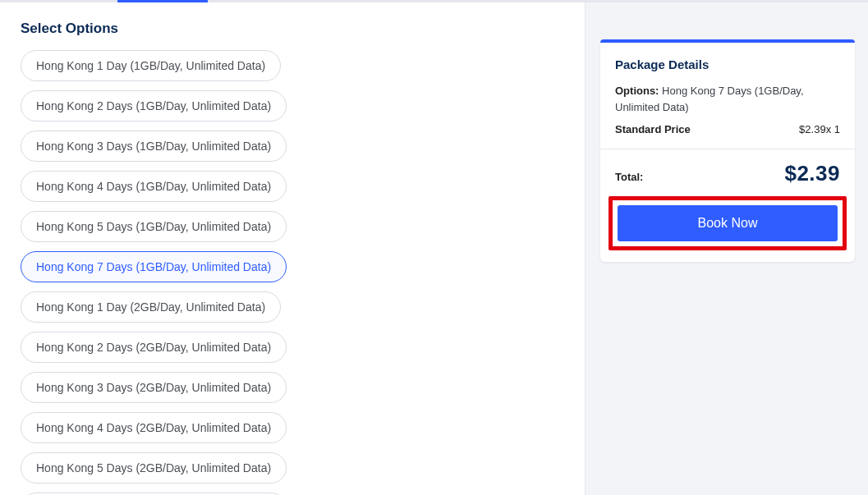 This screenshot has width=868, height=495. Describe the element at coordinates (728, 99) in the screenshot. I see `selected-option-line: Options: Hong Kong 7 Days (1GB/Day, Unli…` at that location.